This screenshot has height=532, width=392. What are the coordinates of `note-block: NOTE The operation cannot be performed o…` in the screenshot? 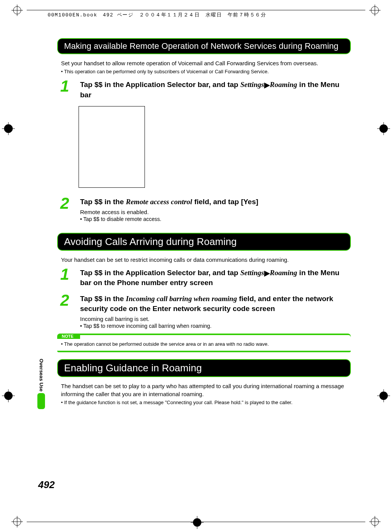 It's located at (204, 343).